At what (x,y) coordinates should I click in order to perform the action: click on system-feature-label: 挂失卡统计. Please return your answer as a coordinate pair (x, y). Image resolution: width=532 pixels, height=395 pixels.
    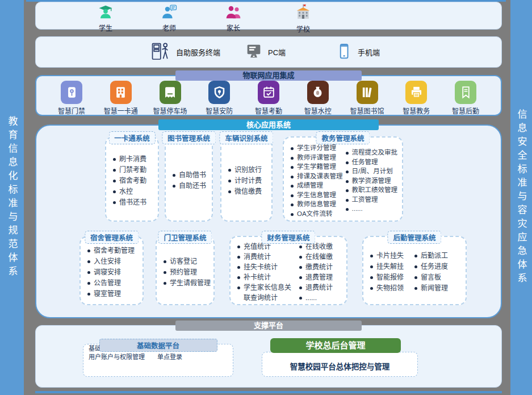
    Looking at the image, I should click on (261, 267).